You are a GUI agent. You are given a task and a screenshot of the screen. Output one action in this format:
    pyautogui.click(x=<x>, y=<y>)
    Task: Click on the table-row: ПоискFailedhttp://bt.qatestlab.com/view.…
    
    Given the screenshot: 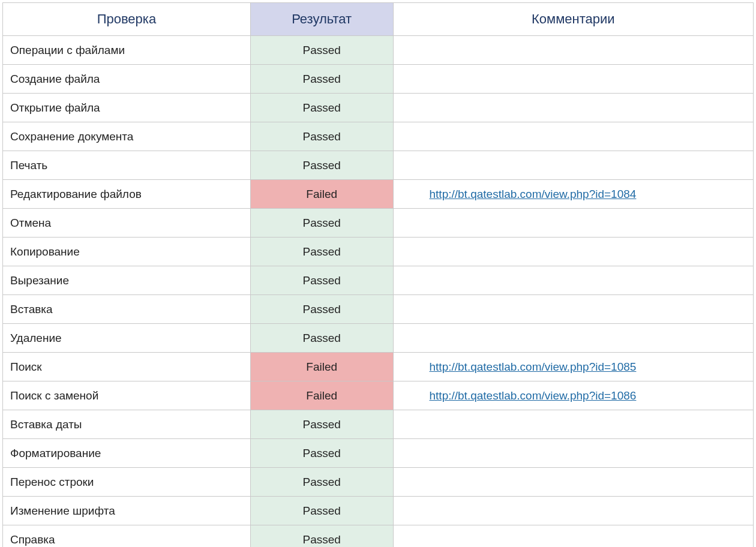 What is the action you would take?
    pyautogui.click(x=378, y=367)
    